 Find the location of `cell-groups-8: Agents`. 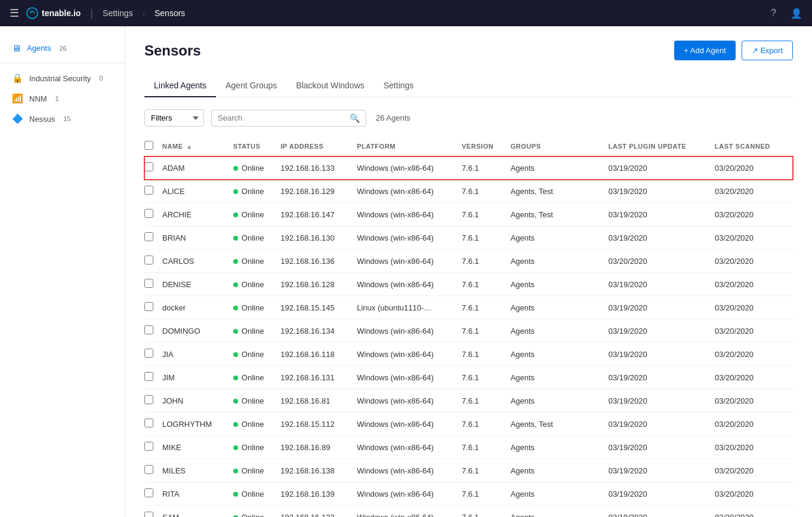

cell-groups-8: Agents is located at coordinates (560, 355).